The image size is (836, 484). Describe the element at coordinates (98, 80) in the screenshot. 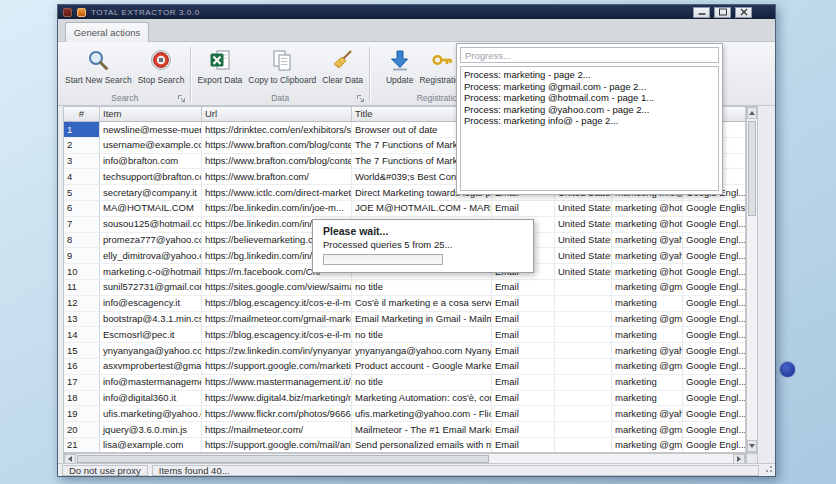

I see `button-label: Start New Search` at that location.